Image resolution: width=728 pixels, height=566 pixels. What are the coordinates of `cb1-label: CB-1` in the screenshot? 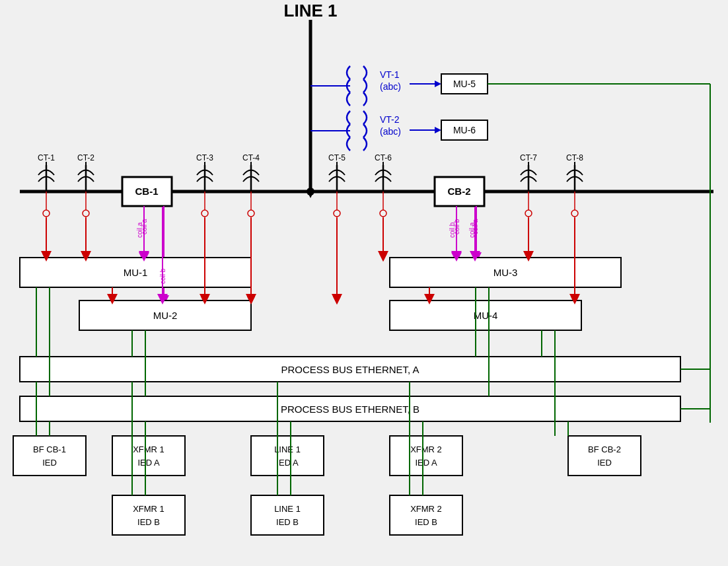 It's located at (147, 192).